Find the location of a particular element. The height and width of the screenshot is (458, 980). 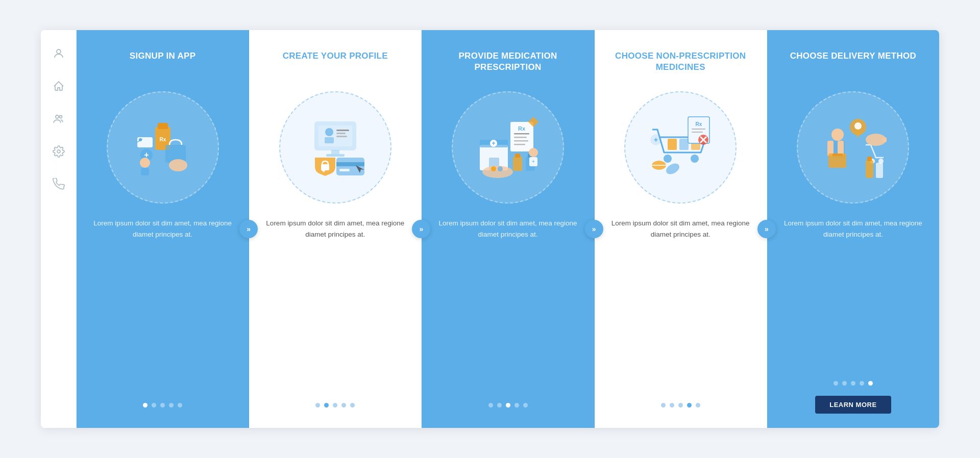

sidebar is located at coordinates (59, 229).